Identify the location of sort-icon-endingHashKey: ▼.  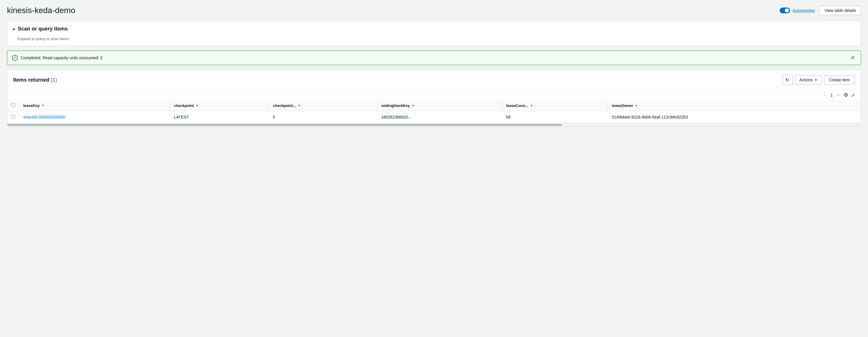
(413, 106).